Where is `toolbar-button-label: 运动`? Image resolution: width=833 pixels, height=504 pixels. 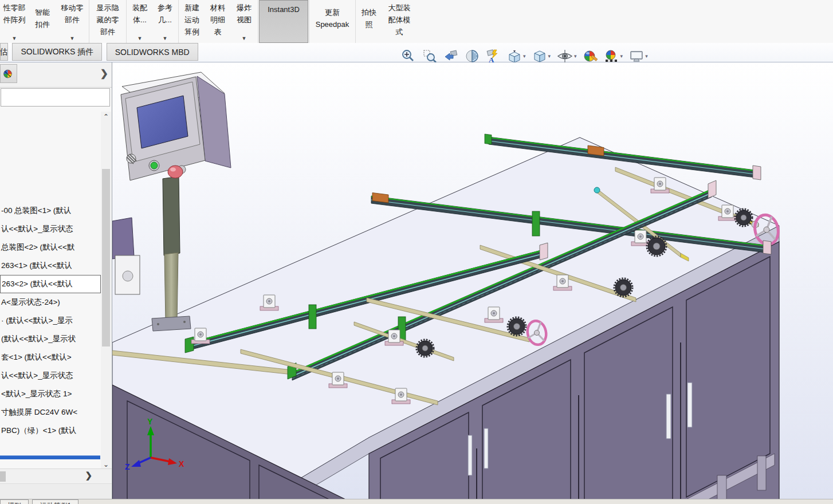
toolbar-button-label: 运动 is located at coordinates (192, 19).